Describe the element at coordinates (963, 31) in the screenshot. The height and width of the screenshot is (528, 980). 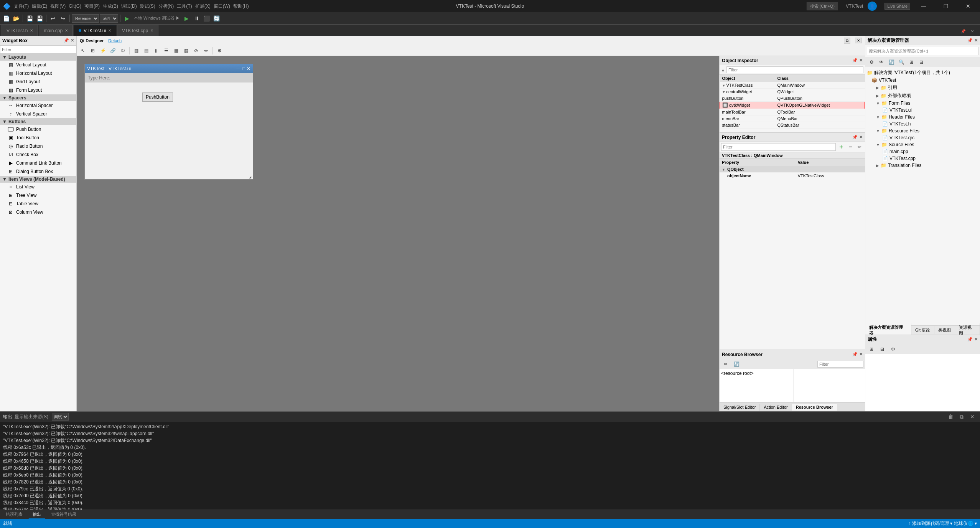
I see `pin-btn: 📌` at that location.